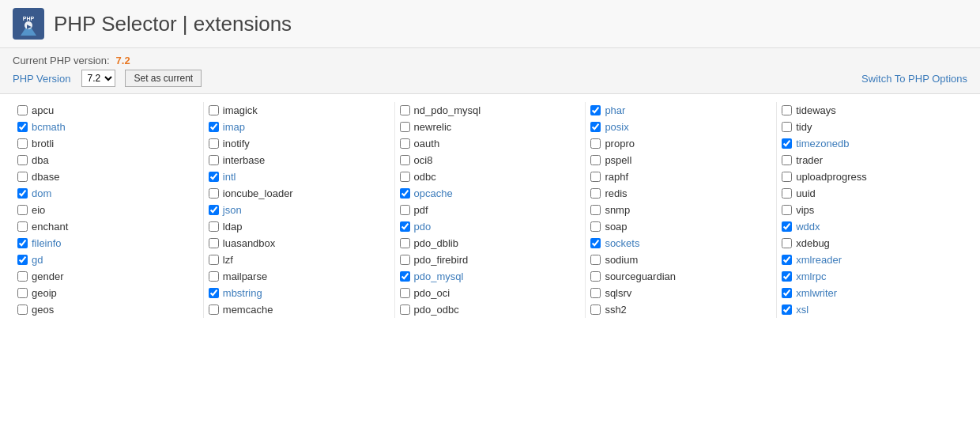  I want to click on checkbox-sodium, so click(596, 259).